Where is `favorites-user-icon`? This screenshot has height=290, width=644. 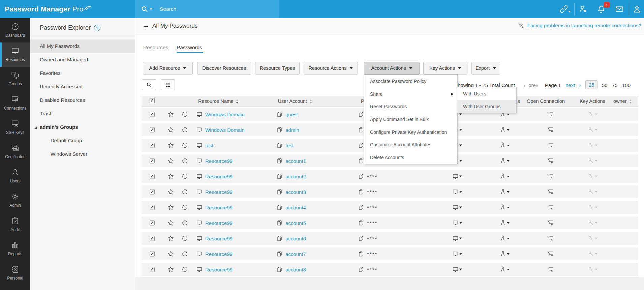
favorites-user-icon is located at coordinates (583, 9).